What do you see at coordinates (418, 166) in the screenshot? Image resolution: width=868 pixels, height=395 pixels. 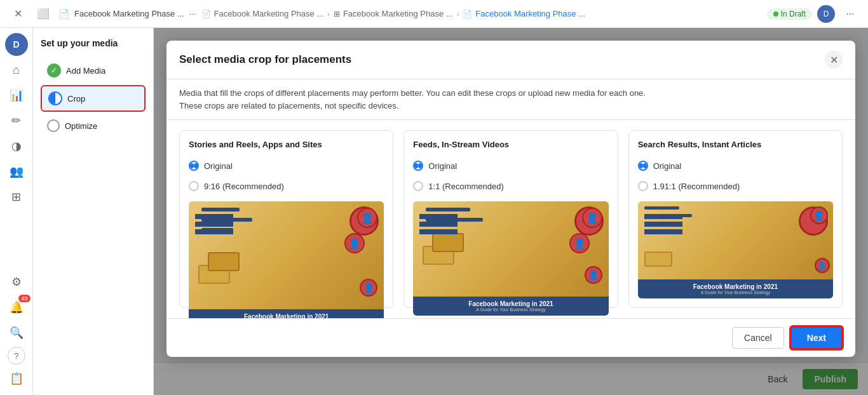 I see `radio-circle-original-feeds` at bounding box center [418, 166].